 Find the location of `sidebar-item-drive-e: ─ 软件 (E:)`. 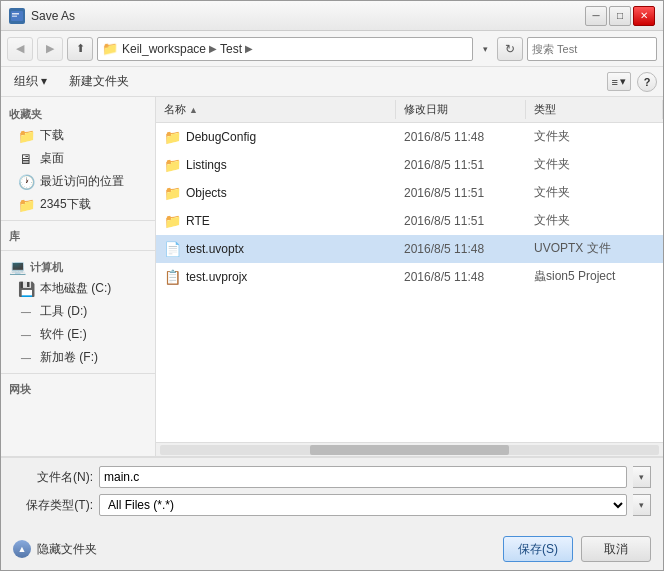

sidebar-item-drive-e: ─ 软件 (E:) is located at coordinates (78, 334).